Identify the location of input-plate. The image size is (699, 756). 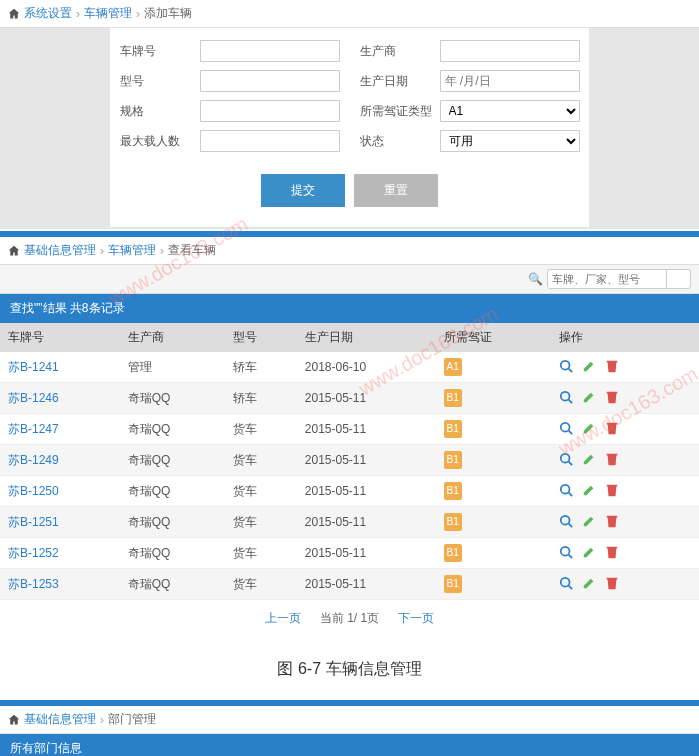
(270, 51).